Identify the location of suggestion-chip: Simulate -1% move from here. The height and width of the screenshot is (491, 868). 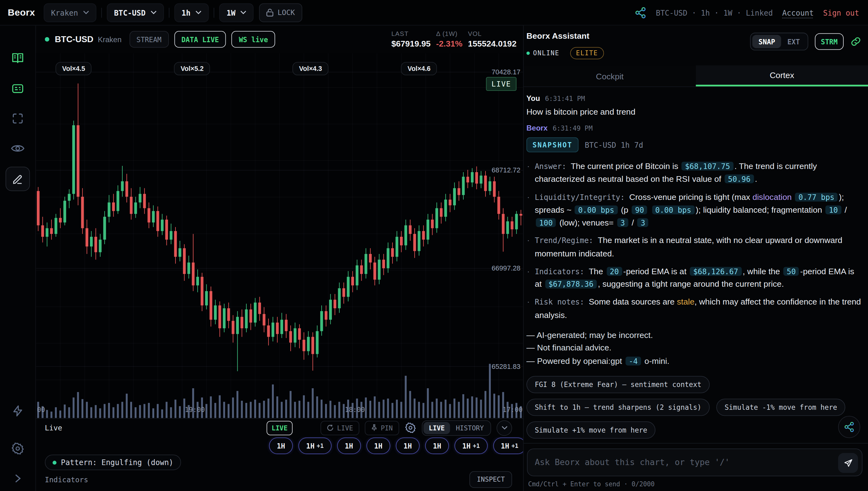
(781, 407).